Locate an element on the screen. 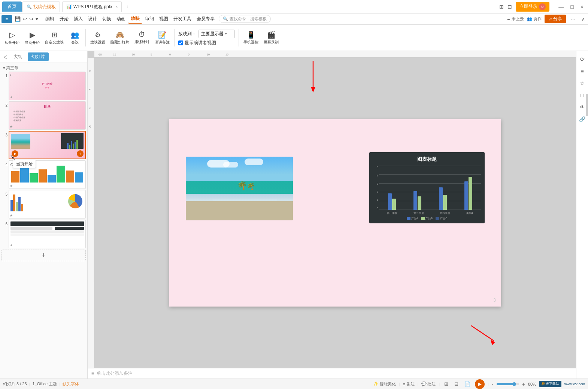 This screenshot has height=389, width=588. menu-view: 视图 is located at coordinates (164, 19).